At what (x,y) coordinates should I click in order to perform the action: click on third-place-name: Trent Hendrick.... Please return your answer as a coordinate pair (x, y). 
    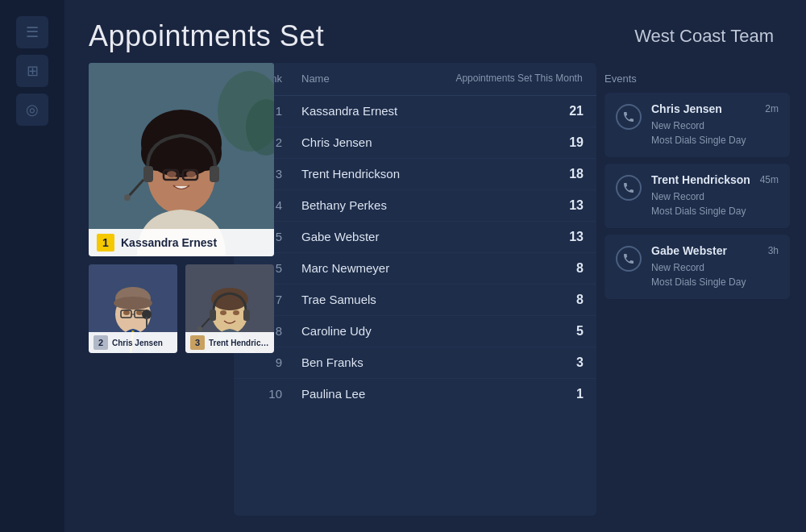
    Looking at the image, I should click on (239, 343).